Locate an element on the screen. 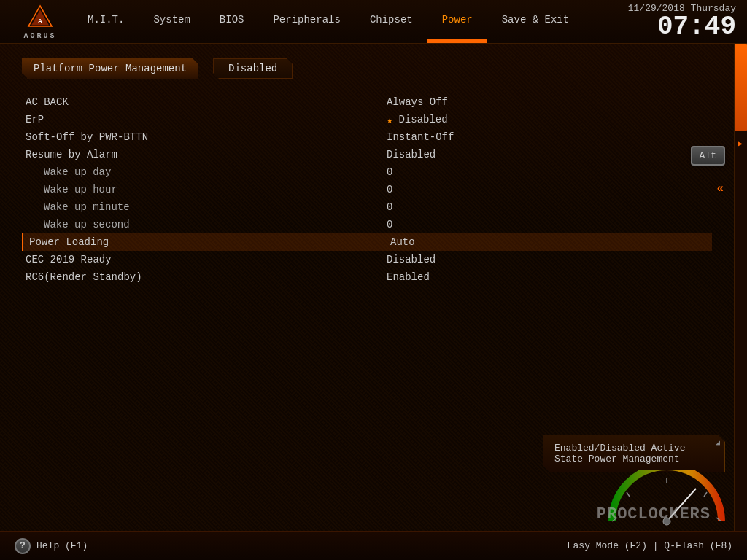  setting-row-erp: ErP ★ Disabled is located at coordinates (367, 120).